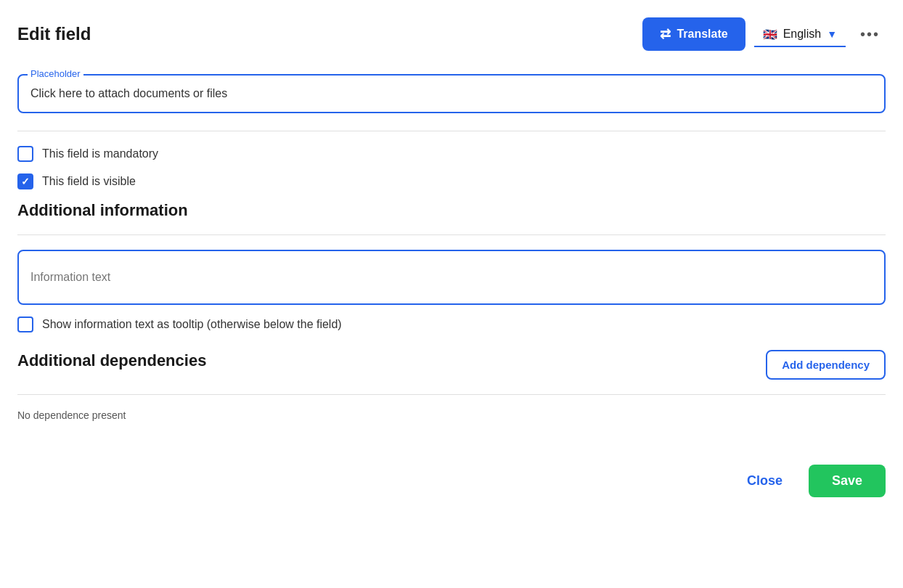 The width and height of the screenshot is (903, 588). What do you see at coordinates (452, 211) in the screenshot?
I see `additional-information-title: Additional information` at bounding box center [452, 211].